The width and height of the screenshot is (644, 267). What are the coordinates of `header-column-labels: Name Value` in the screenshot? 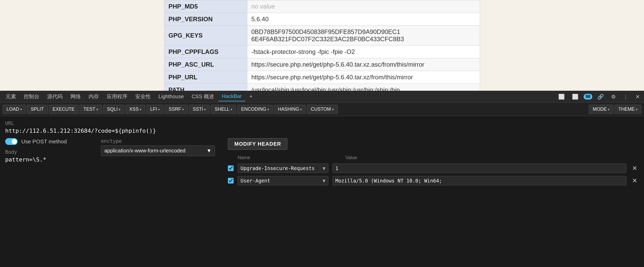 It's located at (433, 158).